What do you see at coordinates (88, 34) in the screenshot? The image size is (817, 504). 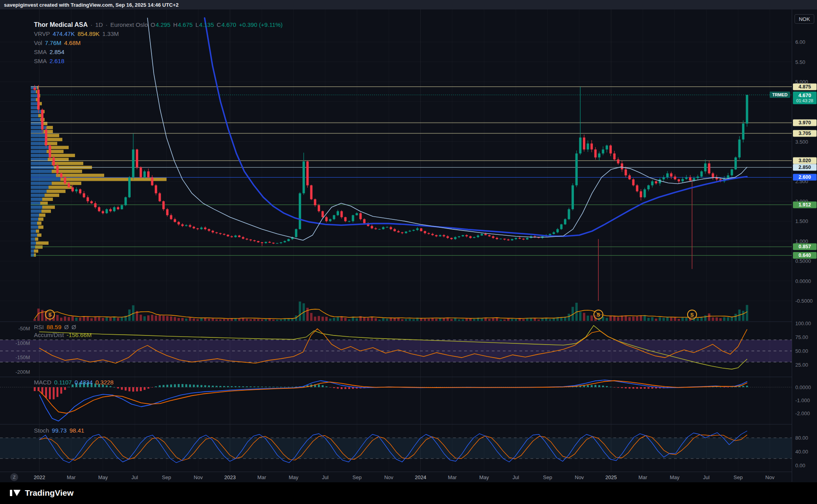 I see `vrvp-up-volume: 854.89K` at bounding box center [88, 34].